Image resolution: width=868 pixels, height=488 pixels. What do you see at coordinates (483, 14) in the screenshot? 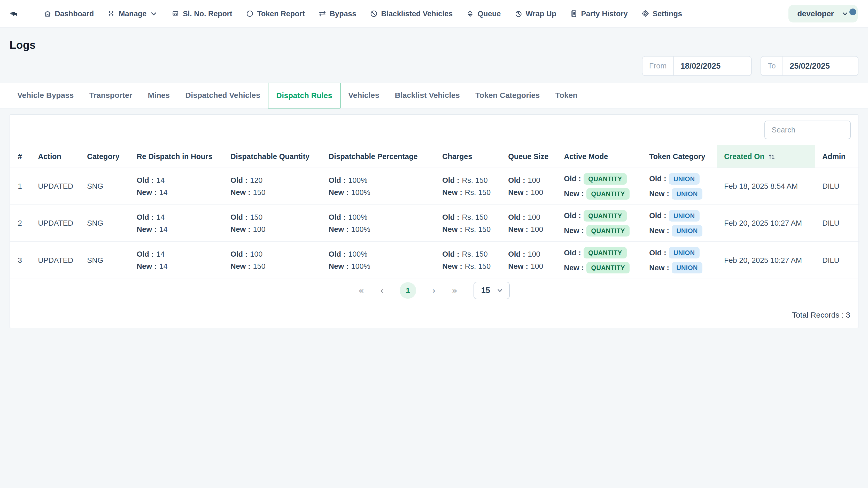
I see `nav-item-queue: Queue` at bounding box center [483, 14].